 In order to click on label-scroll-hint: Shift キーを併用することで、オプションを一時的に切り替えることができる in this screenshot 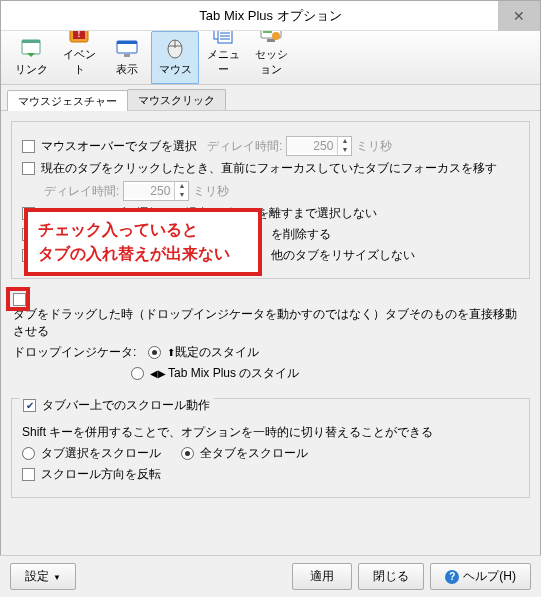, I will do `click(228, 432)`.